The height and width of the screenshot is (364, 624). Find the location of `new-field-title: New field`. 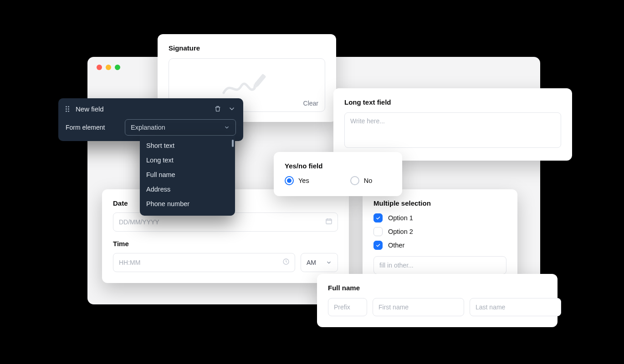

new-field-title: New field is located at coordinates (143, 109).